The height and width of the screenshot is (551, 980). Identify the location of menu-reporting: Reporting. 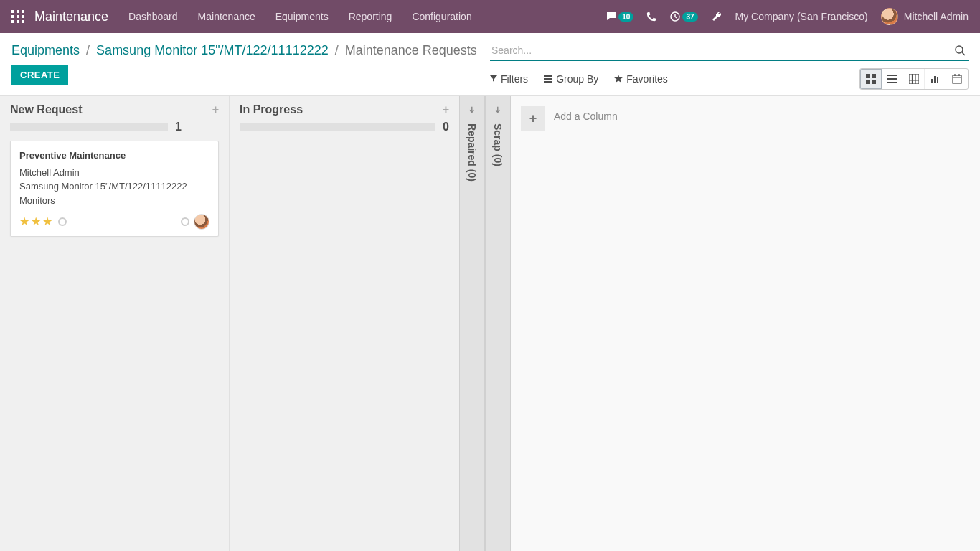
(370, 17).